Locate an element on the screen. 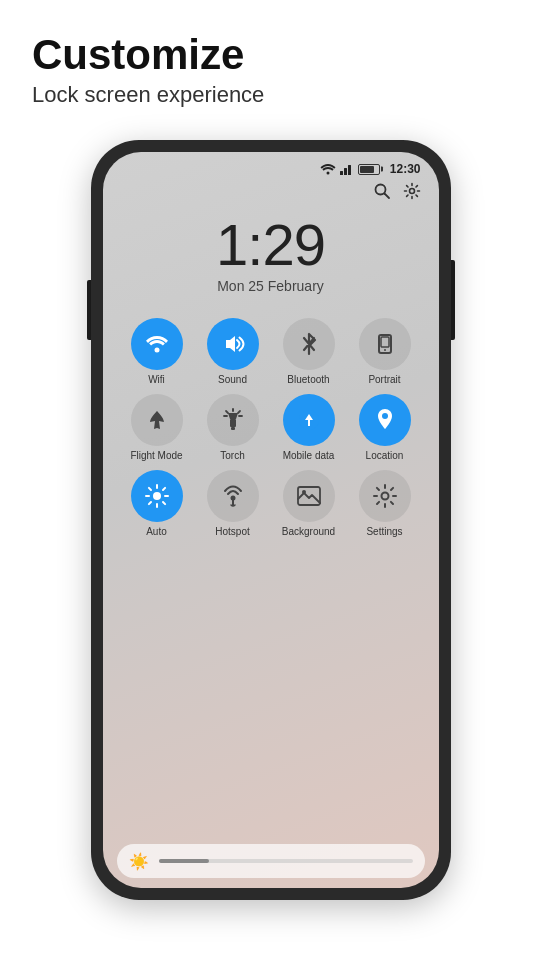 The height and width of the screenshot is (962, 541). flight-mode-tile-icon is located at coordinates (157, 420).